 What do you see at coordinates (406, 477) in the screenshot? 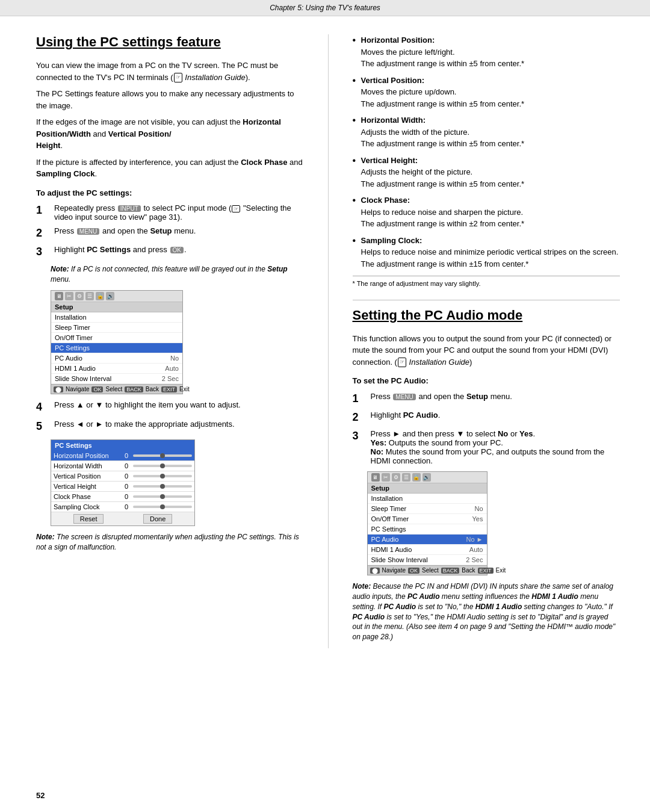
I see `icon-list-2: ☰` at bounding box center [406, 477].